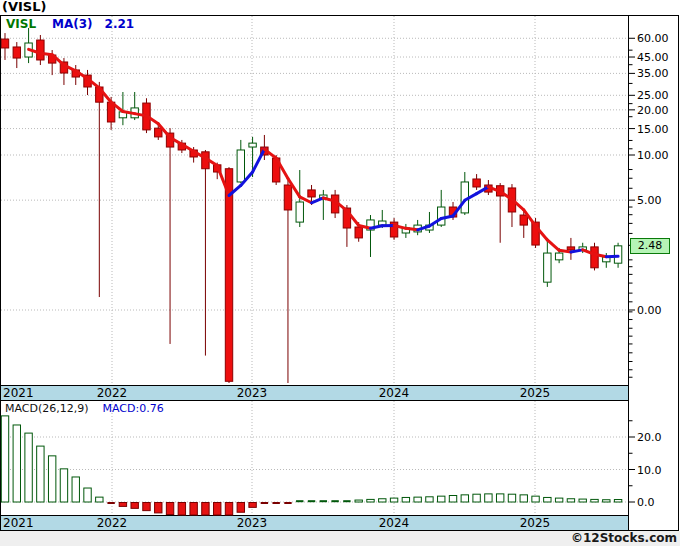 The width and height of the screenshot is (680, 546). I want to click on price-legend: VISLMA(3)2.21, so click(70, 24).